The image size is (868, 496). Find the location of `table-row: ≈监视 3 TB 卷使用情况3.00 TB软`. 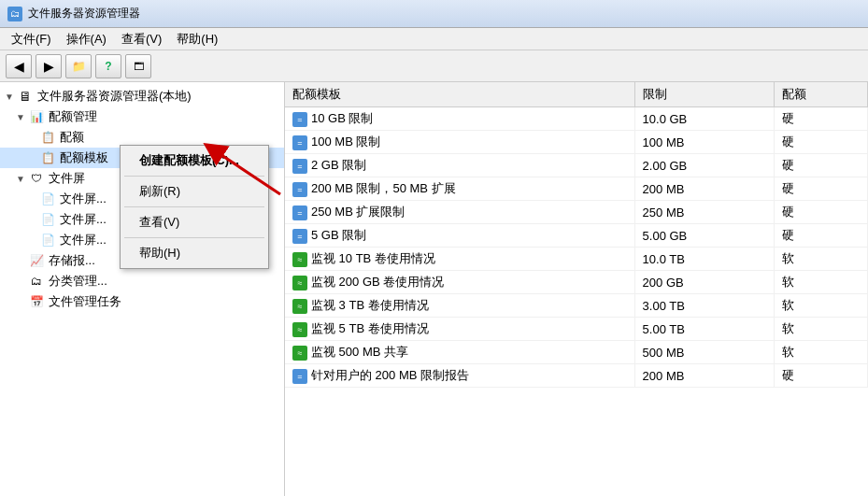

table-row: ≈监视 3 TB 卷使用情况3.00 TB软 is located at coordinates (576, 306).